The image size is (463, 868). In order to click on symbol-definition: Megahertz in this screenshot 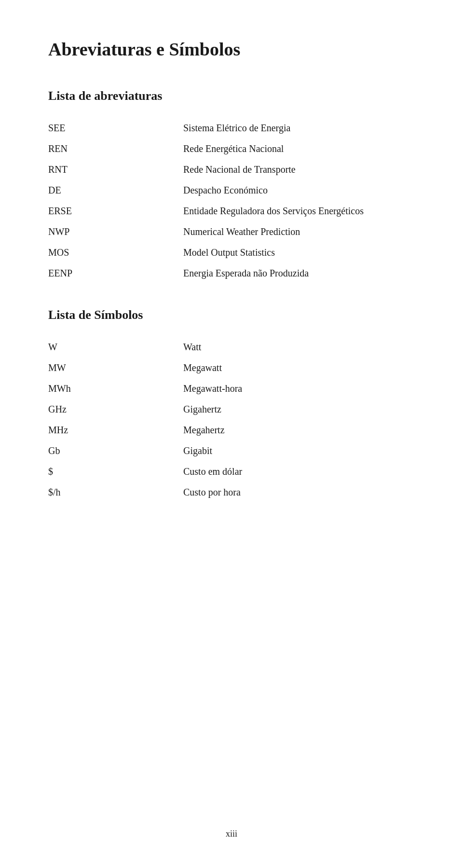, I will do `click(299, 430)`.